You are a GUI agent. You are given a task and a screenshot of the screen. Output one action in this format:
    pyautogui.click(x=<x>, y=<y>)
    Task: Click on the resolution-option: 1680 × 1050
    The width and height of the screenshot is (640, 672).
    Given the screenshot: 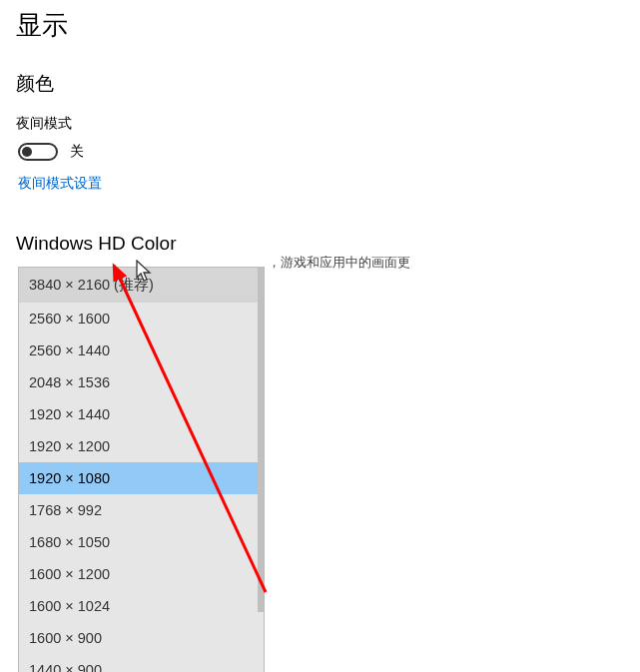 What is the action you would take?
    pyautogui.click(x=142, y=542)
    